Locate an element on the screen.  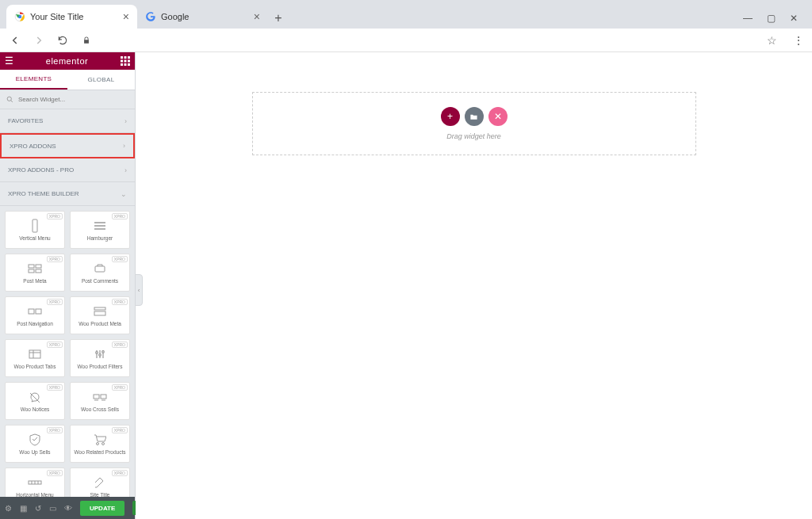
widget-item: XPROPost Navigation is located at coordinates (35, 315).